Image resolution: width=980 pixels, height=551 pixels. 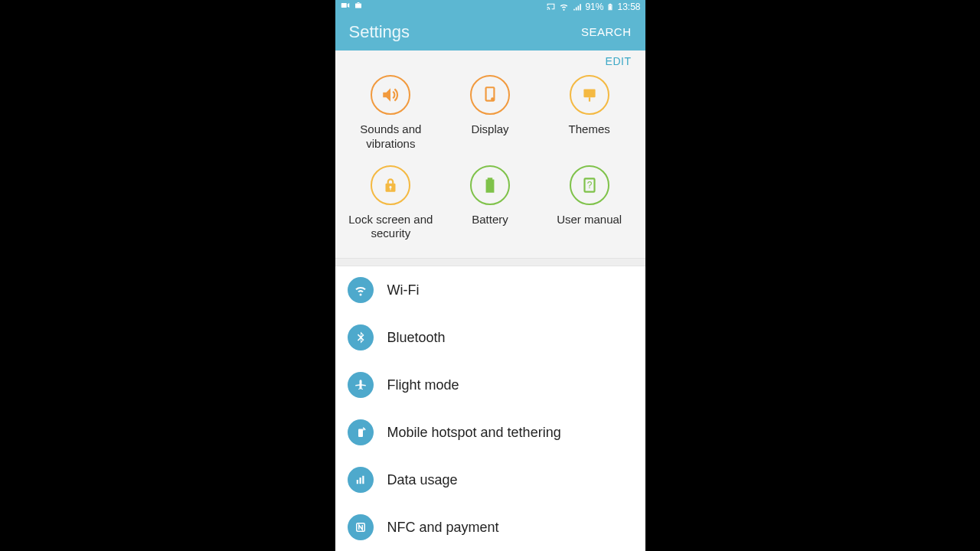 I want to click on quick-battery: Battery, so click(x=490, y=204).